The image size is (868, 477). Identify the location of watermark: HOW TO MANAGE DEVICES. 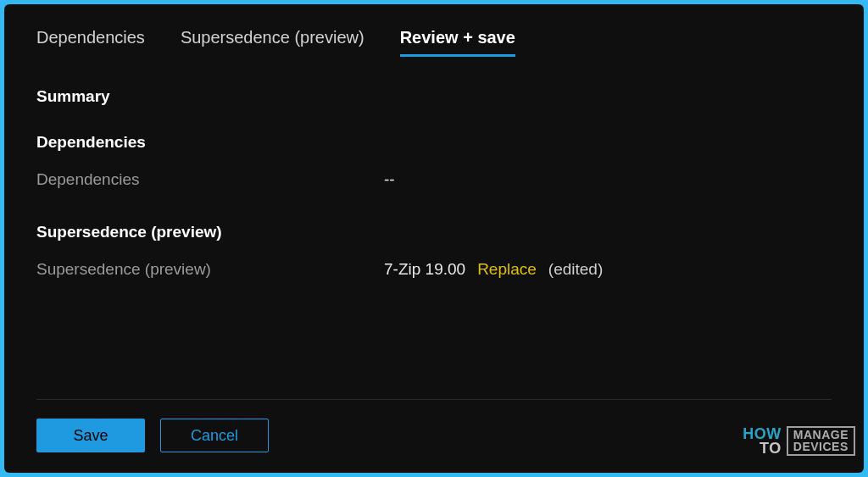
(798, 441).